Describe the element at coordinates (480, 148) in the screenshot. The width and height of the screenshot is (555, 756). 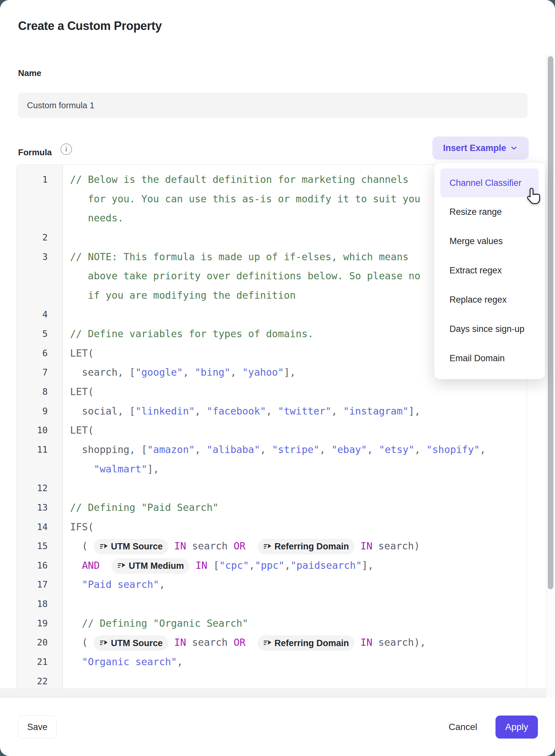
I see `insert-example-button: Insert Example` at that location.